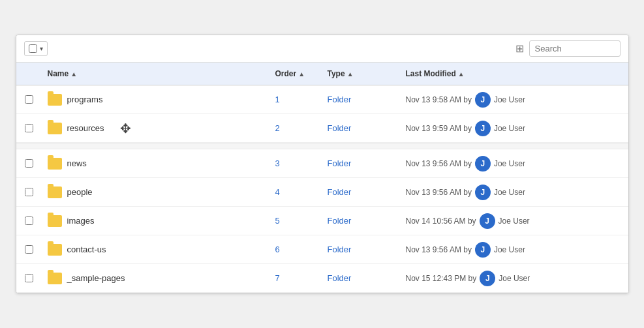 This screenshot has width=644, height=328. What do you see at coordinates (278, 128) in the screenshot?
I see `order-value: 2` at bounding box center [278, 128].